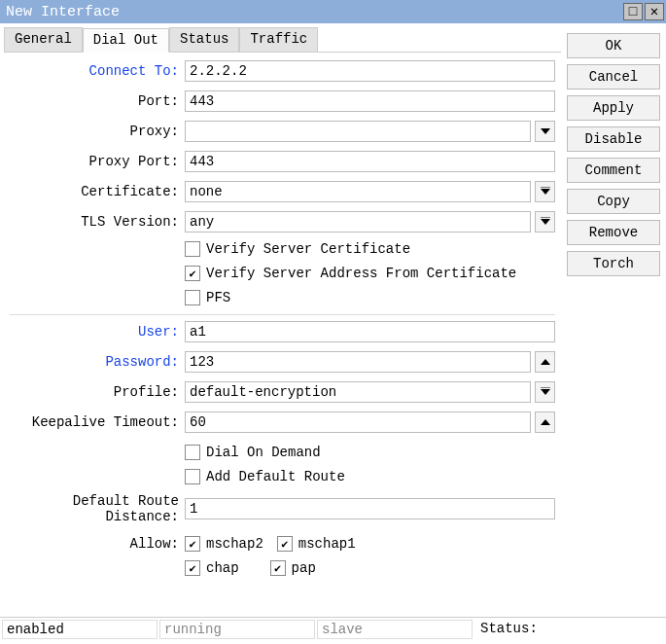 This screenshot has height=644, width=666. I want to click on separator, so click(282, 315).